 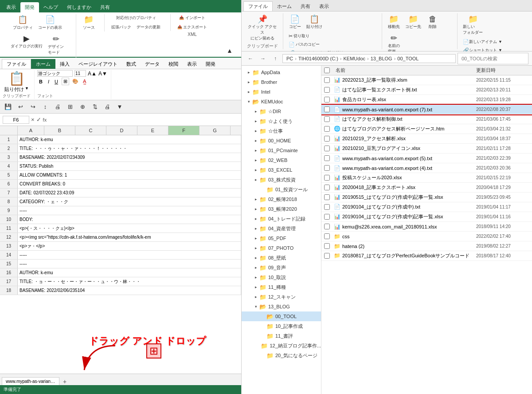 What do you see at coordinates (281, 238) in the screenshot?
I see `sidebar-item-05pdf: ▸📁05_PDF` at bounding box center [281, 238].